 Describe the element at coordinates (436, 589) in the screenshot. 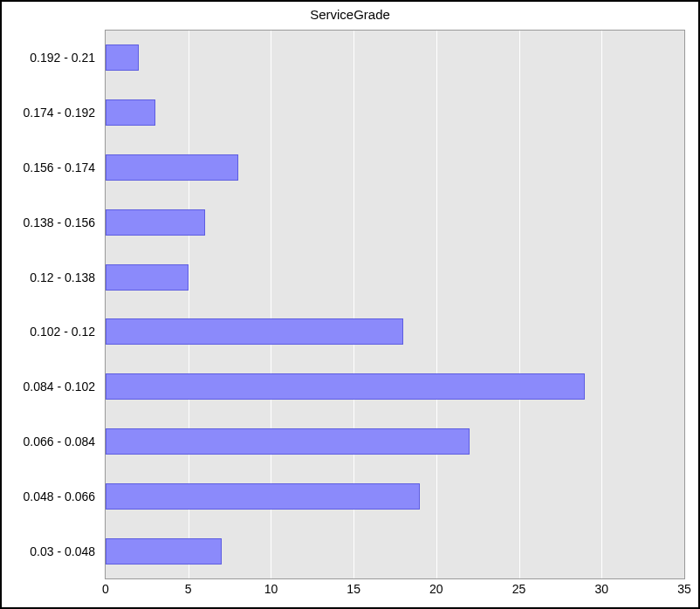

I see `x-tick-label: 20` at that location.